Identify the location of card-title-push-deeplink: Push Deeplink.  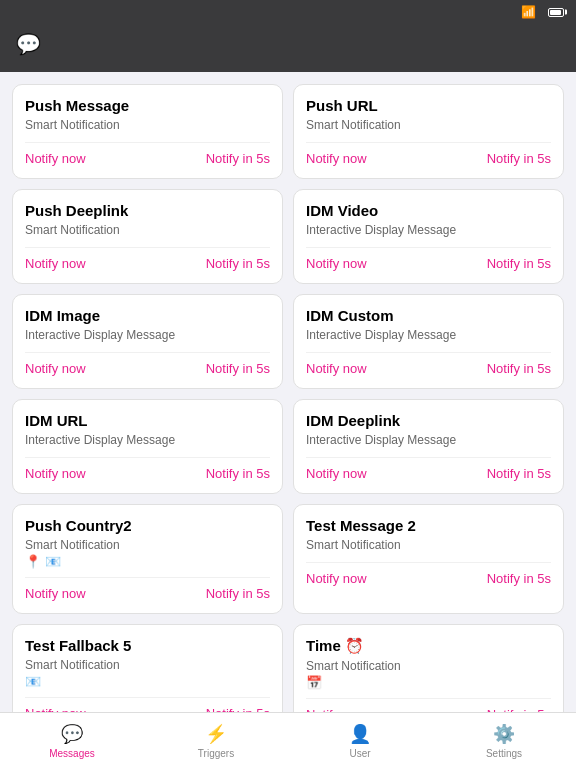
(148, 210).